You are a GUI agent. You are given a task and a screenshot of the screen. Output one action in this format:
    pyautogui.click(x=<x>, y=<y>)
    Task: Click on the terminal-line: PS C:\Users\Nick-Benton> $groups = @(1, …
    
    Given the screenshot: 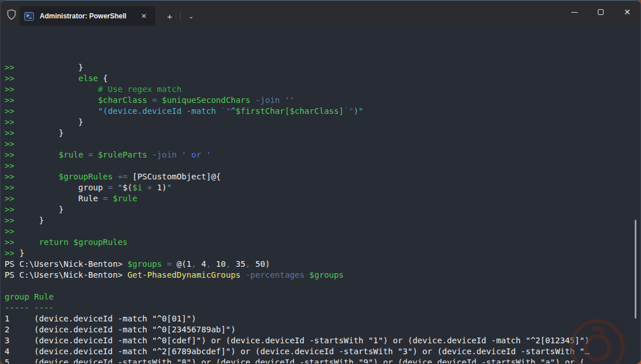 What is the action you would take?
    pyautogui.click(x=322, y=265)
    